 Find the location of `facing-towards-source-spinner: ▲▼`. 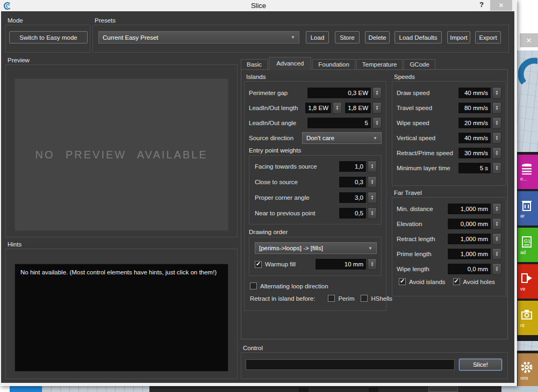

facing-towards-source-spinner: ▲▼ is located at coordinates (372, 166).